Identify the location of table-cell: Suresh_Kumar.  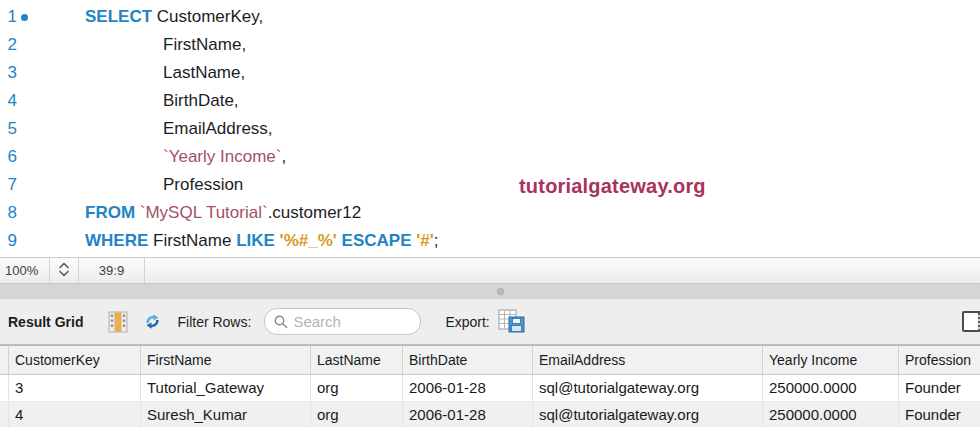
(225, 414).